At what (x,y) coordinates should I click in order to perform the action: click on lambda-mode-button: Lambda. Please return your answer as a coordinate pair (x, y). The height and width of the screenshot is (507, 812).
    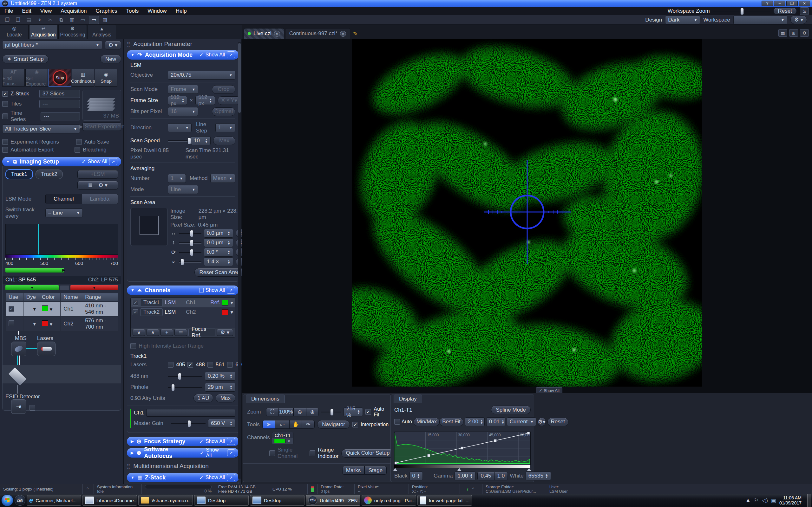
    Looking at the image, I should click on (100, 199).